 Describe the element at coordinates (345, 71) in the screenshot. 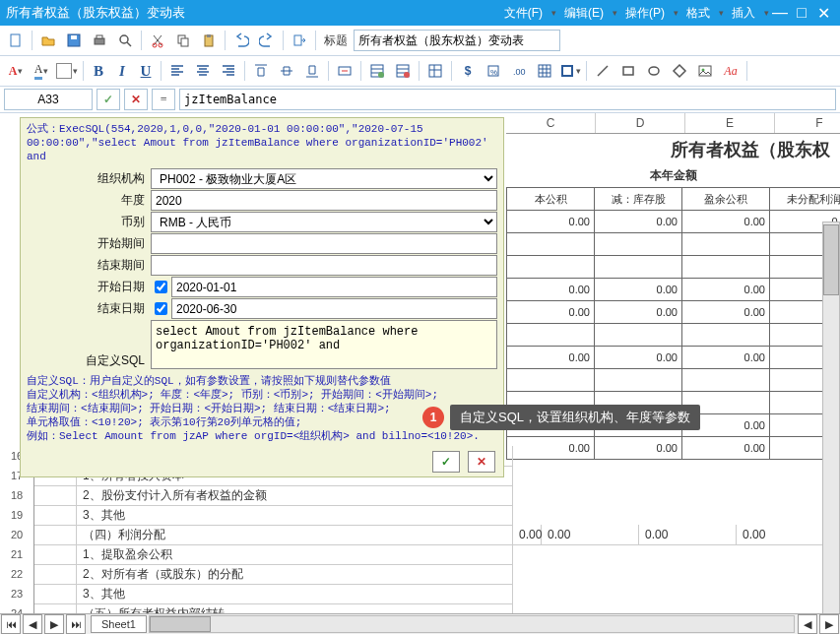

I see `merge-cells-button` at that location.